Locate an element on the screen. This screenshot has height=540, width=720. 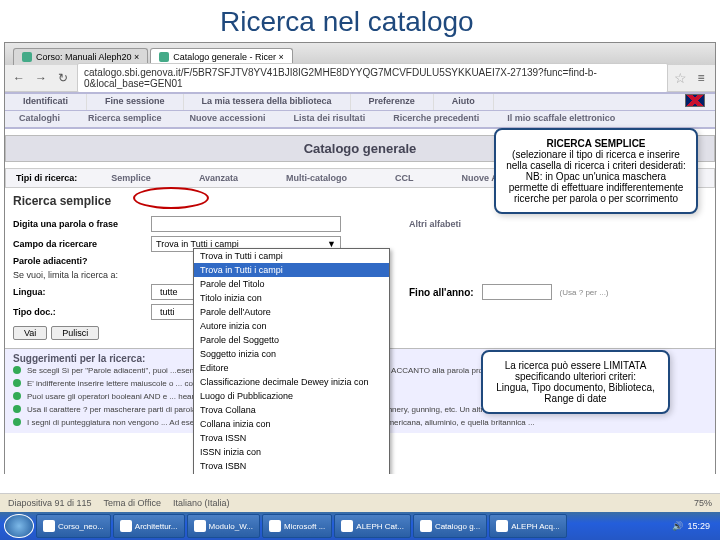
dropdown-option: Luogo di Pubblicazione is located at coordinates (292, 396).